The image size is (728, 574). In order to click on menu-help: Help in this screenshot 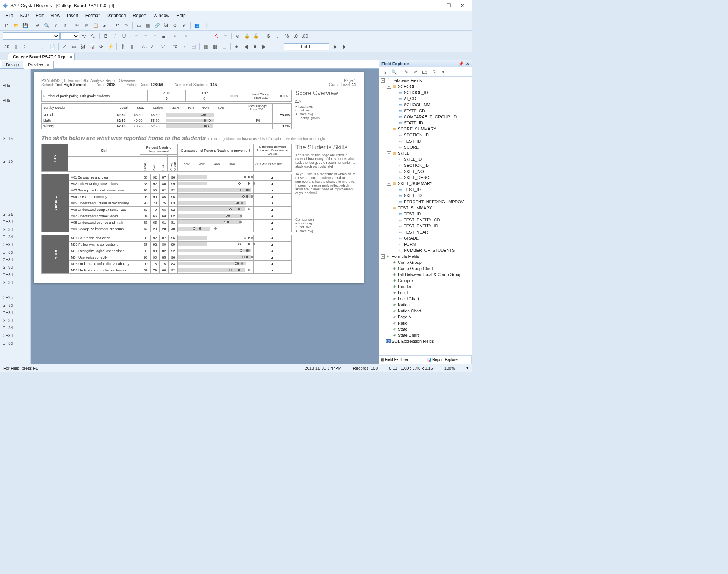, I will do `click(181, 16)`.